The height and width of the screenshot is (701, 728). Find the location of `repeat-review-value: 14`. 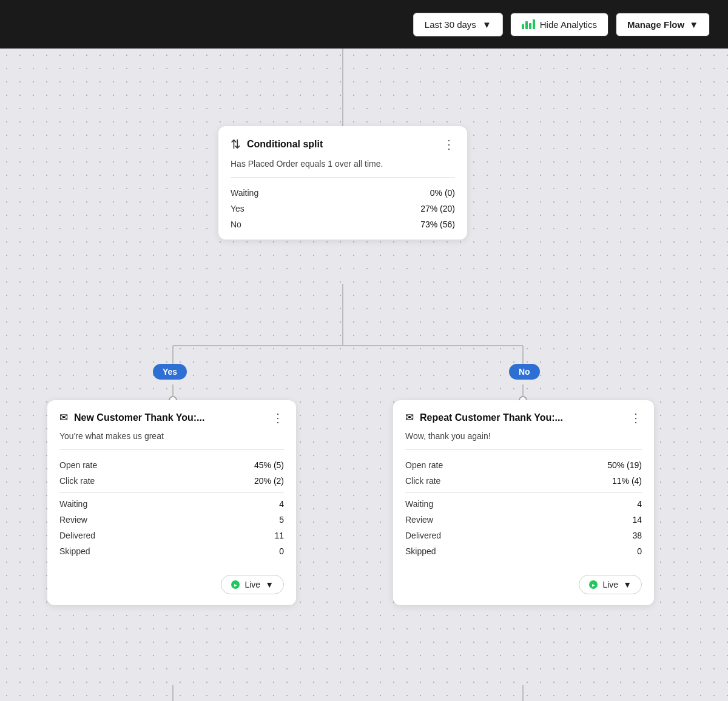

repeat-review-value: 14 is located at coordinates (637, 520).